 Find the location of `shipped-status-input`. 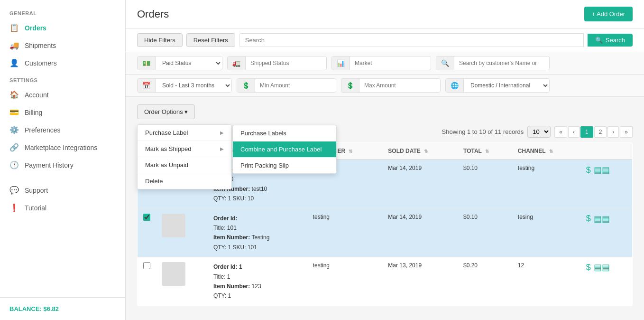

shipped-status-input is located at coordinates (286, 63).